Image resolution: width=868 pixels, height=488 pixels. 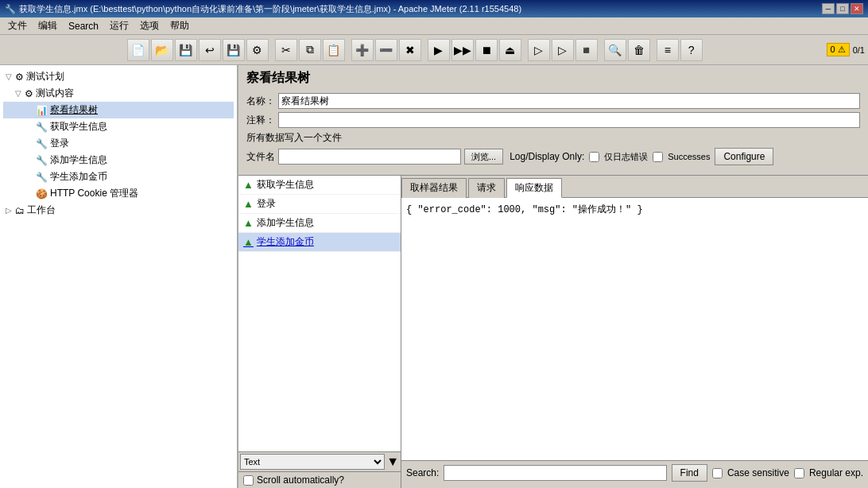 What do you see at coordinates (118, 127) in the screenshot?
I see `tree-node: 🔧获取学生信息` at bounding box center [118, 127].